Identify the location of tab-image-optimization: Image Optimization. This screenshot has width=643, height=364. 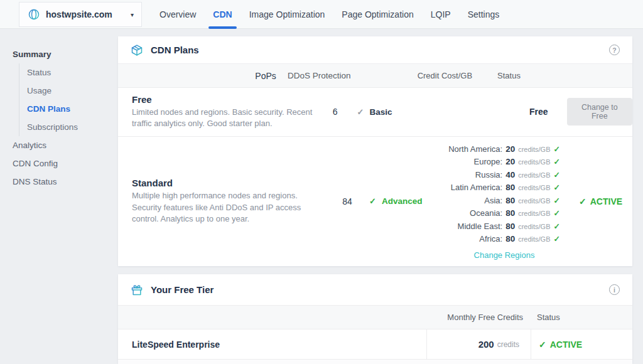
(288, 14).